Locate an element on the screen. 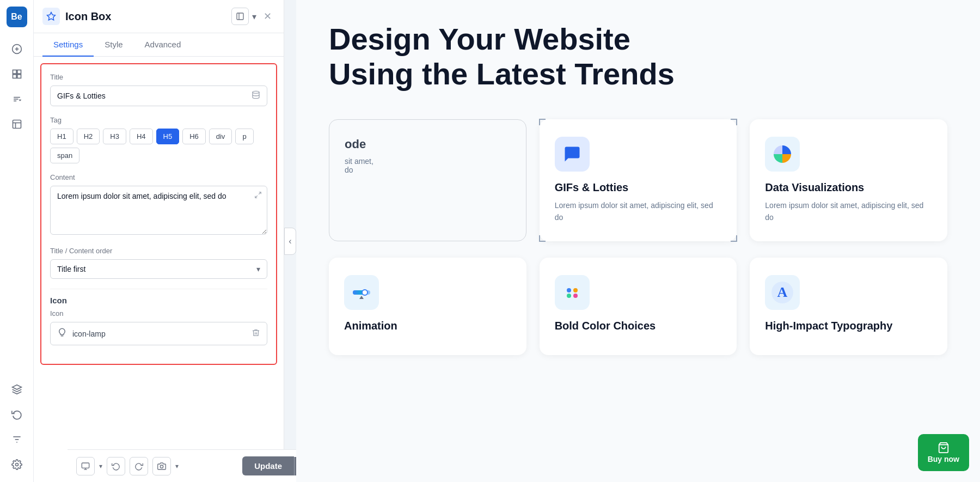 This screenshot has height=482, width=980. tag-p: p is located at coordinates (244, 136).